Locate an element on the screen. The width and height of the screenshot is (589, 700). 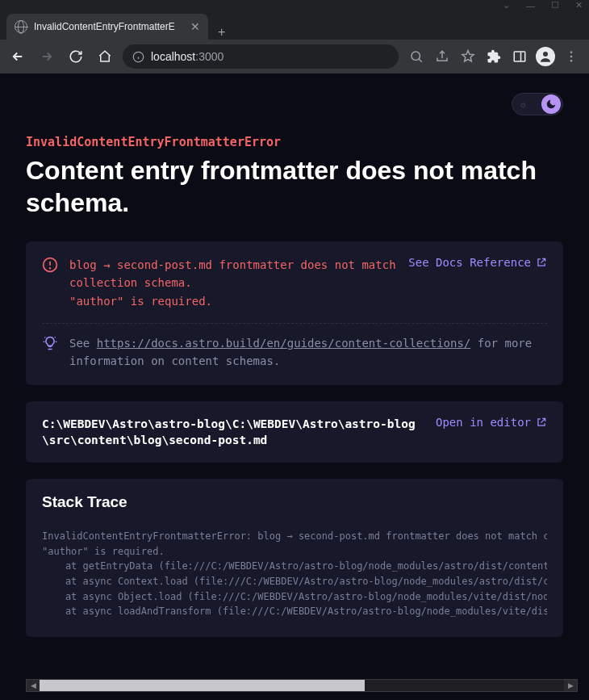
scrollbar-thumb is located at coordinates (202, 685).